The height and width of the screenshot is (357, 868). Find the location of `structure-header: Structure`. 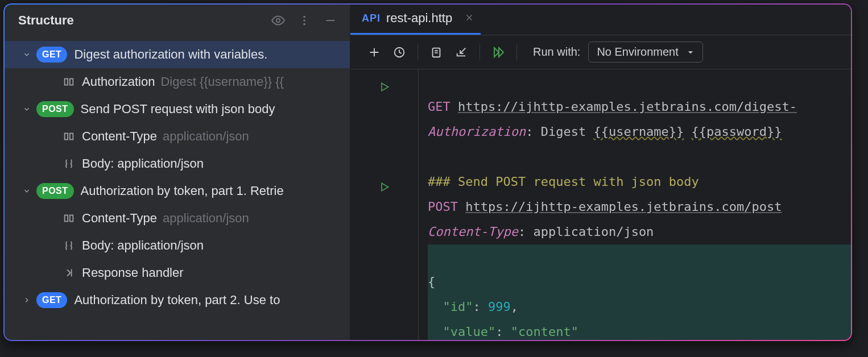

structure-header: Structure is located at coordinates (176, 20).